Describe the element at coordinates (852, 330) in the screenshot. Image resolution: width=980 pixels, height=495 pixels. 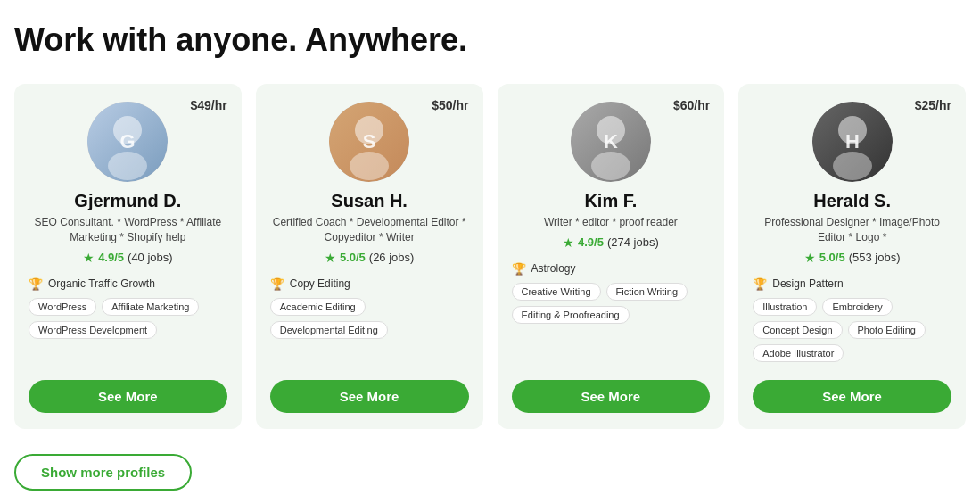
I see `skill-tags: IllustrationEmbroideryConcept DesignPhot…` at that location.